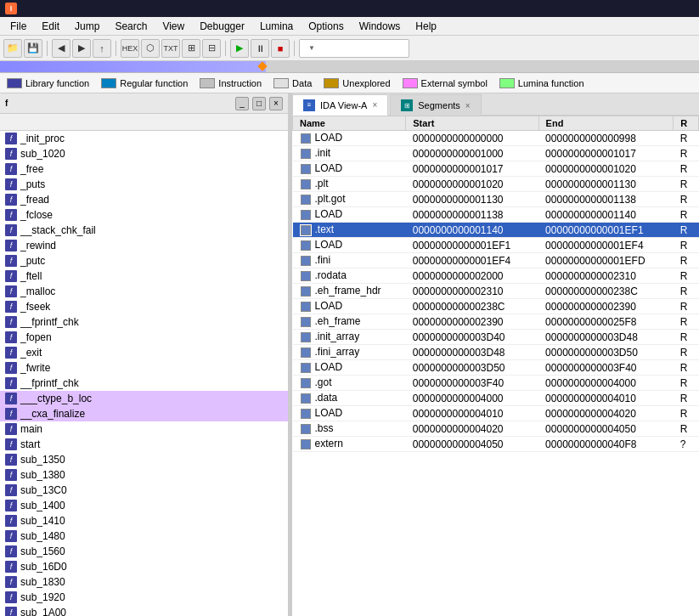  Describe the element at coordinates (173, 26) in the screenshot. I see `menu-view: View` at that location.